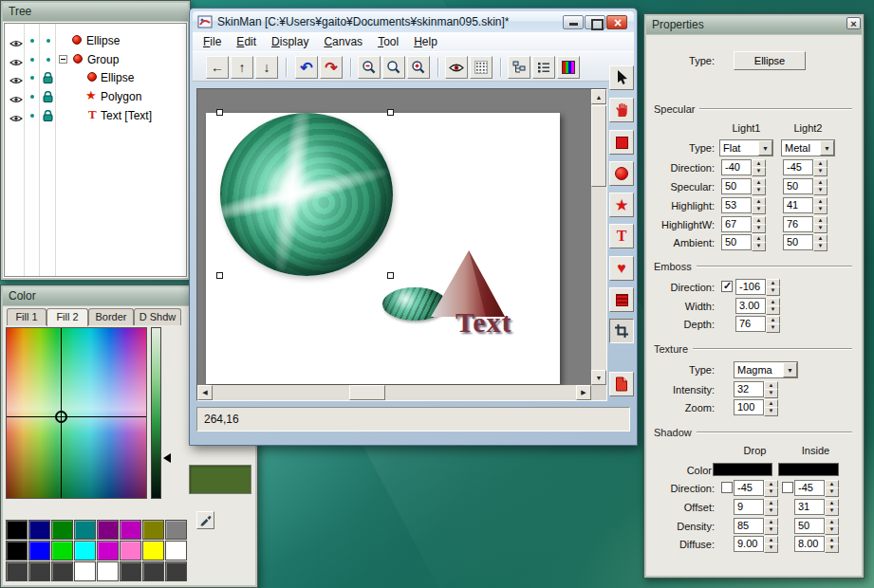 The width and height of the screenshot is (874, 588). I want to click on texture-intensity-spin: 32, so click(755, 389).